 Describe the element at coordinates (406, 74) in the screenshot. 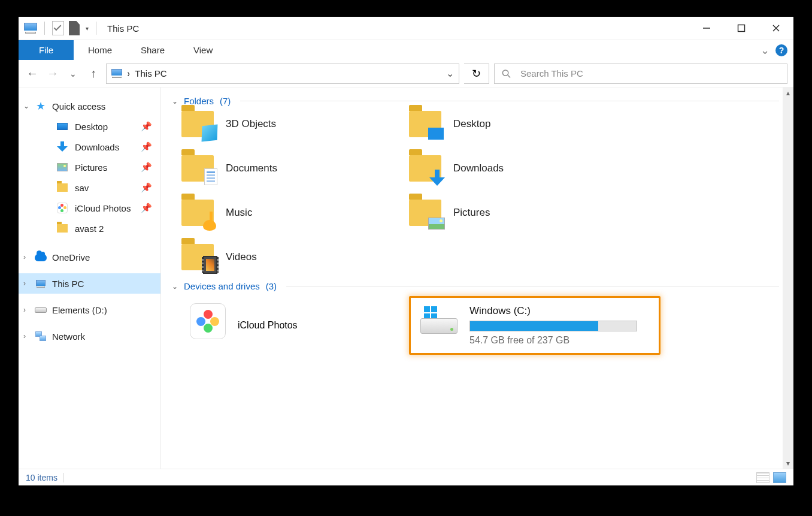

I see `address-bar-row: ← → ⌄ ↑ › This PC ⌄ ↻` at that location.